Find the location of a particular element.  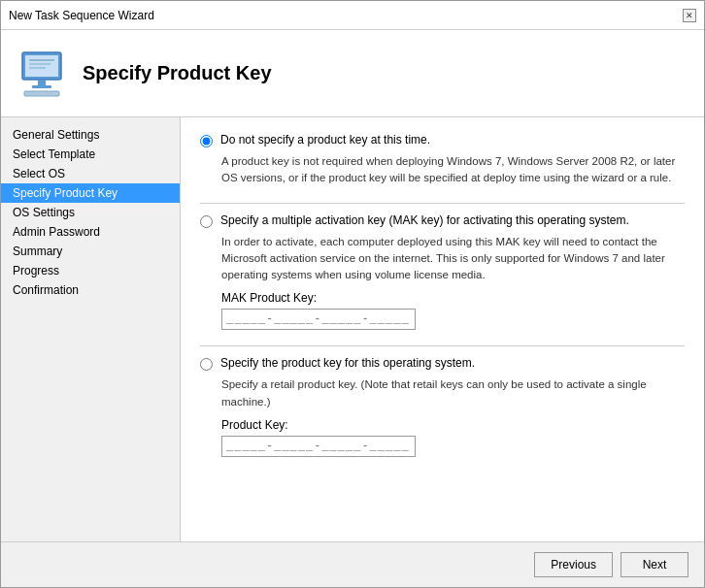

option-group-2: Specify a multiple activation key (MAK k… is located at coordinates (443, 272).